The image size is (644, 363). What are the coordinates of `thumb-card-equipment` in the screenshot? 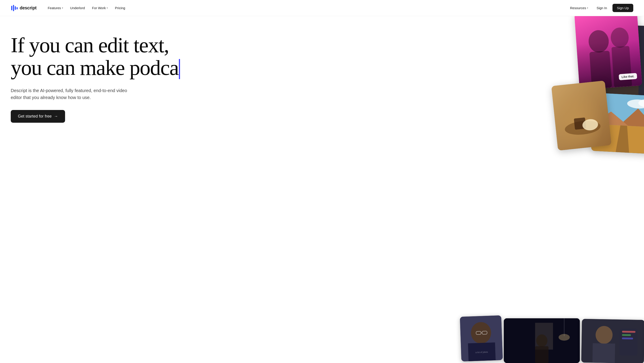 It's located at (612, 341).